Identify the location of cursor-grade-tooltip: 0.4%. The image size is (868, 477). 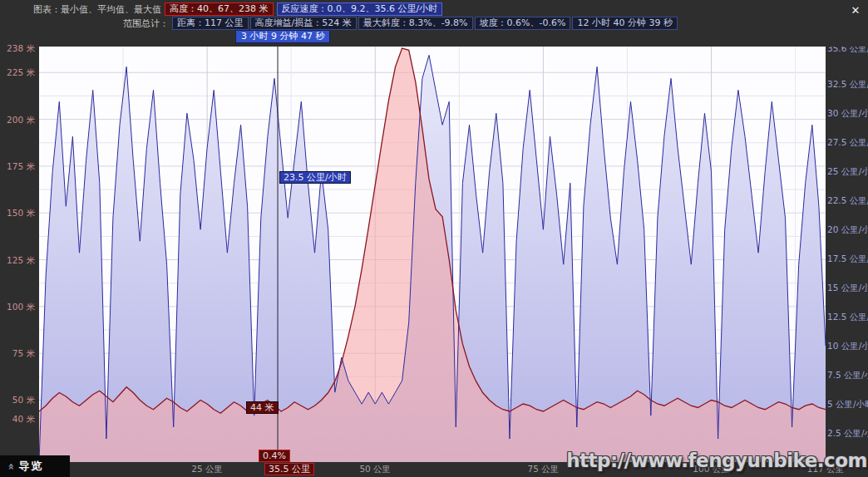
(274, 455).